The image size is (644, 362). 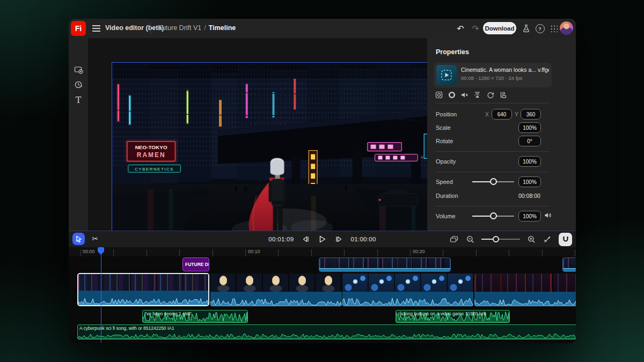 I want to click on clip-thumbnail, so click(x=447, y=75).